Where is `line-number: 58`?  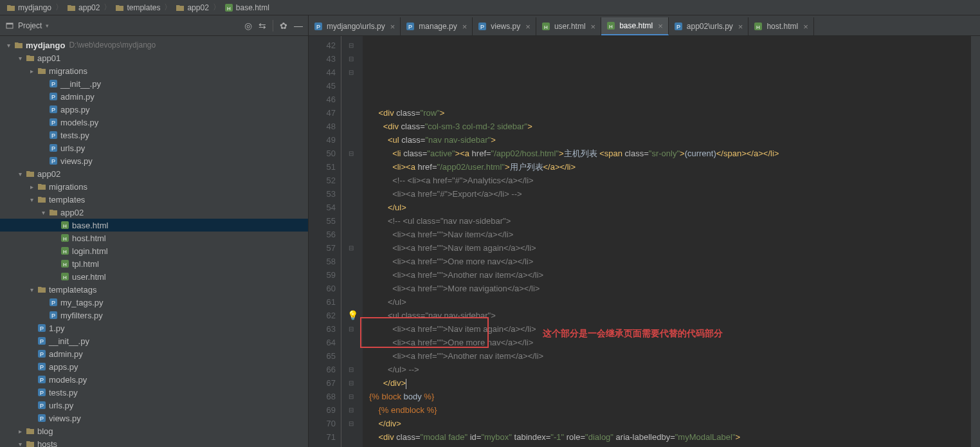
line-number: 58 is located at coordinates (322, 261).